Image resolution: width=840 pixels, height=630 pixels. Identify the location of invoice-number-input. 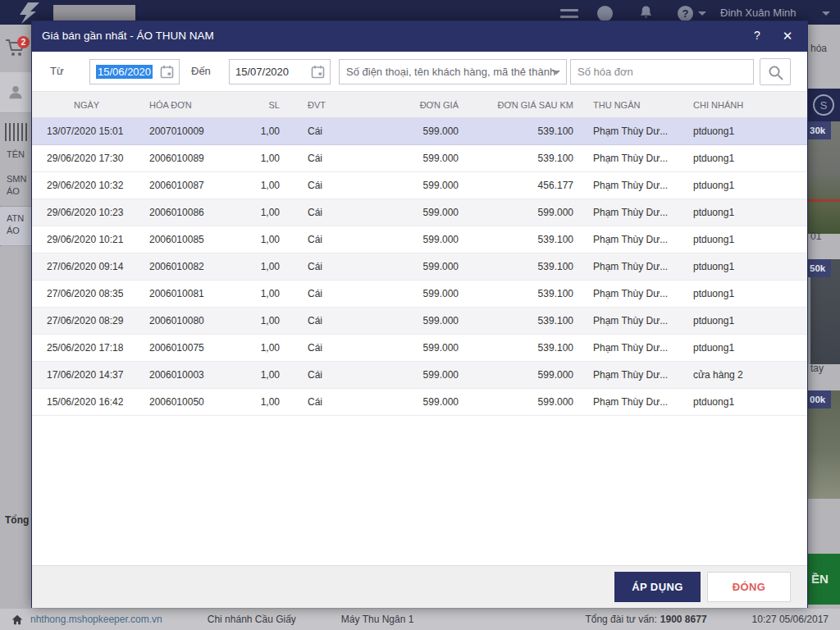
(662, 72).